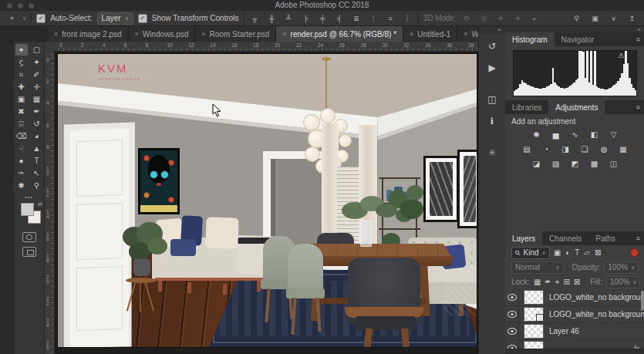  I want to click on photo-filter-icon: ❏, so click(585, 150).